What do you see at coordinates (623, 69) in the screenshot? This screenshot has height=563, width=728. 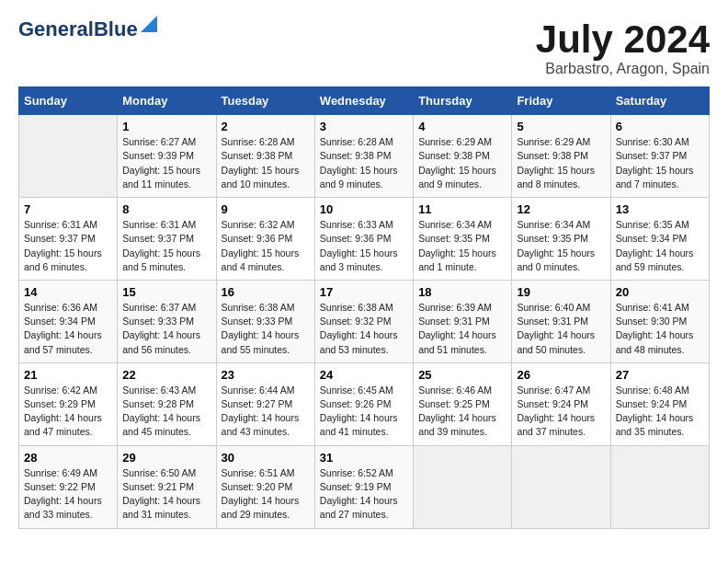 I see `calendar-location: Barbastro, Aragon, Spain` at bounding box center [623, 69].